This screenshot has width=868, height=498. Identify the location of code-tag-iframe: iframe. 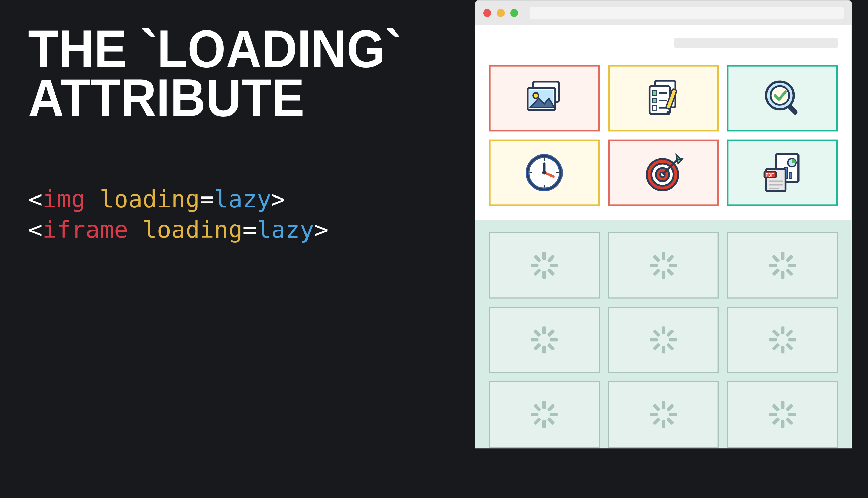
(85, 229).